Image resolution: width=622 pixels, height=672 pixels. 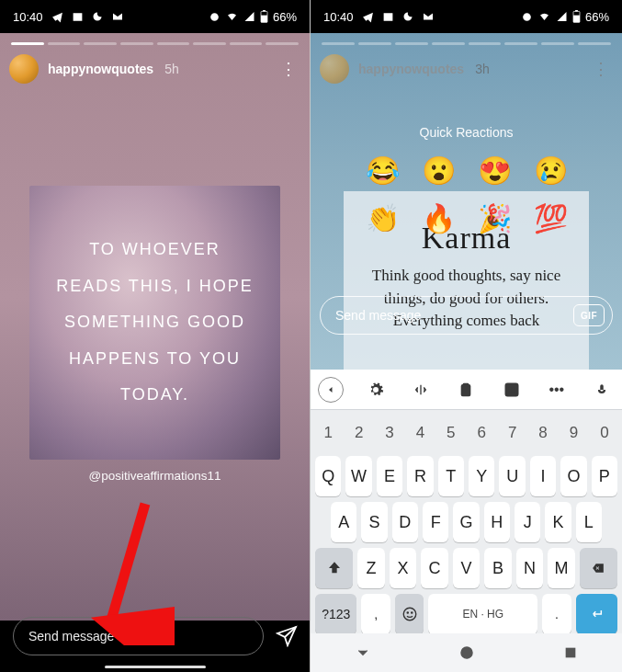 What do you see at coordinates (589, 315) in the screenshot?
I see `gif-button: GIF` at bounding box center [589, 315].